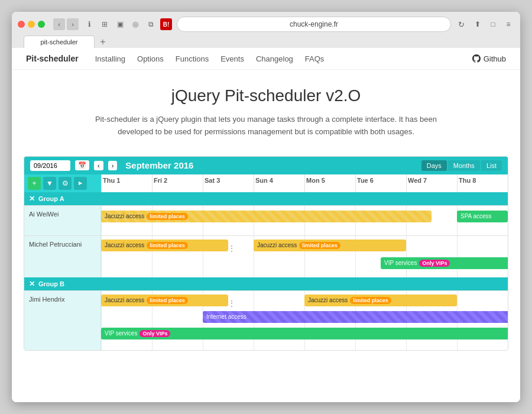  Describe the element at coordinates (66, 24) in the screenshot. I see `nav-arrows: ‹ ›` at that location.